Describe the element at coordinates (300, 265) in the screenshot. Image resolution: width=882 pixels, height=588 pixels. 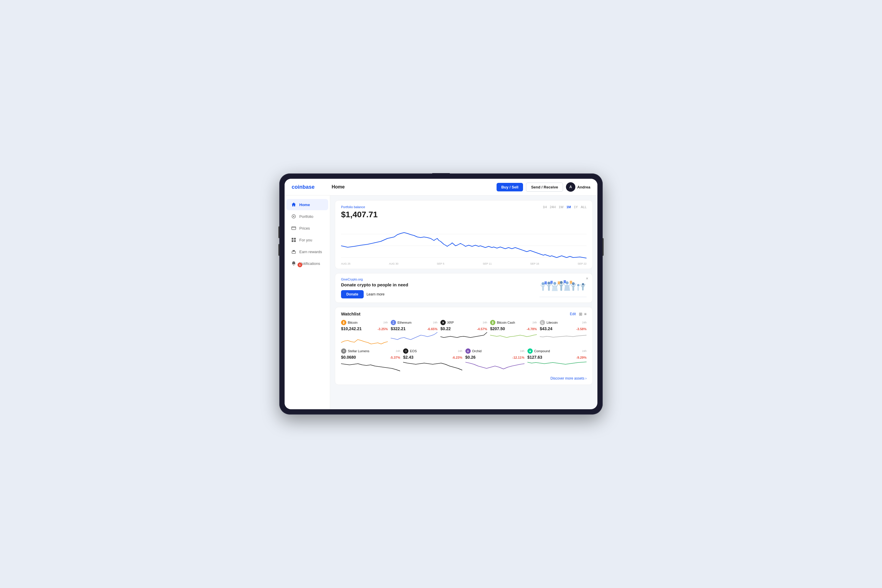
I see `notification-badge: 1` at that location.